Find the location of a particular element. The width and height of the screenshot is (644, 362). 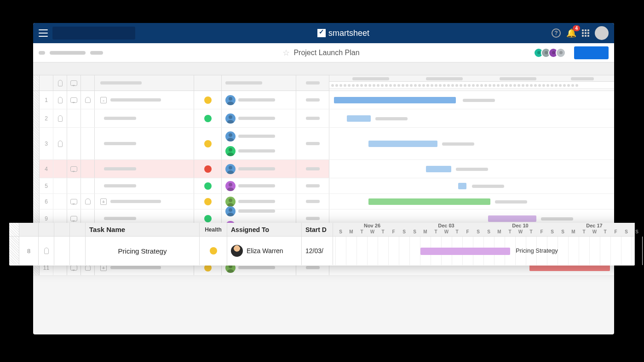

search-input is located at coordinates (94, 33).